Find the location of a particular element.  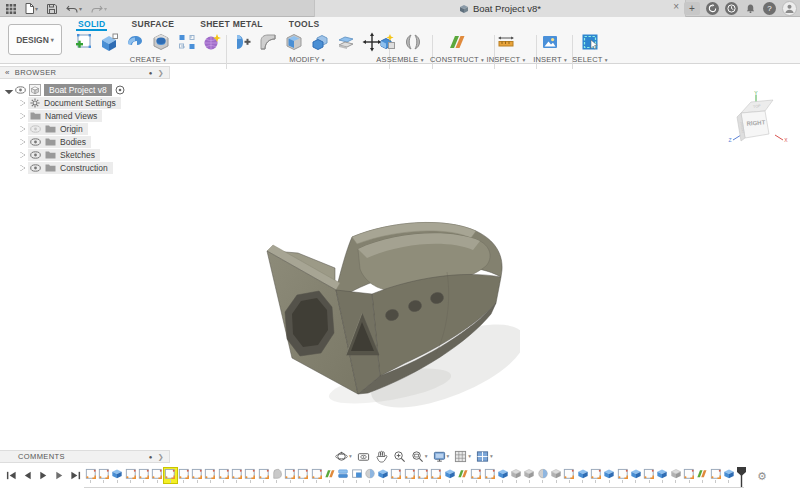

create-menu: CREATE ▾ is located at coordinates (148, 60).